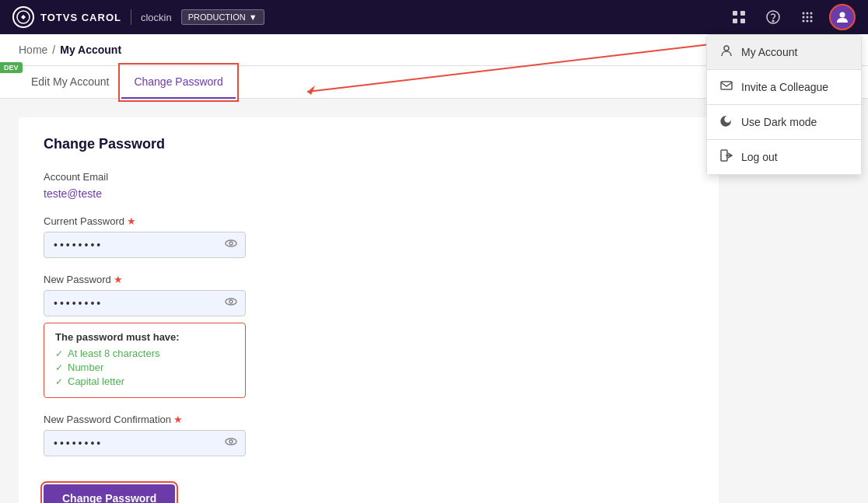 The image size is (868, 503). What do you see at coordinates (726, 157) in the screenshot?
I see `logout-icon` at bounding box center [726, 157].